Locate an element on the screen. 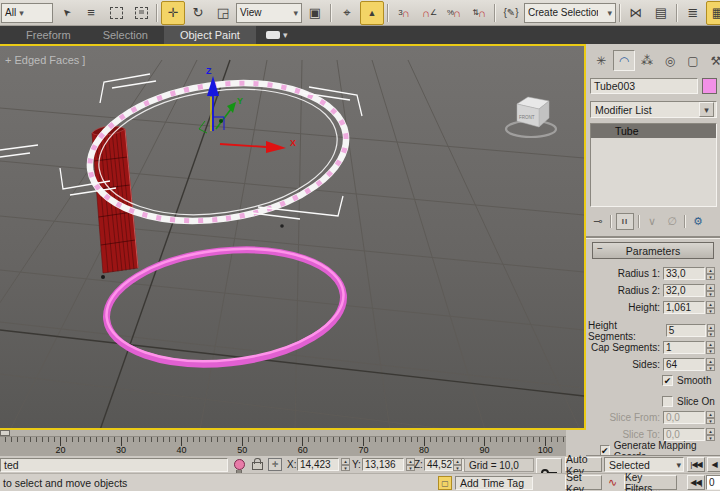  parameter-input: 0,0 is located at coordinates (684, 418).